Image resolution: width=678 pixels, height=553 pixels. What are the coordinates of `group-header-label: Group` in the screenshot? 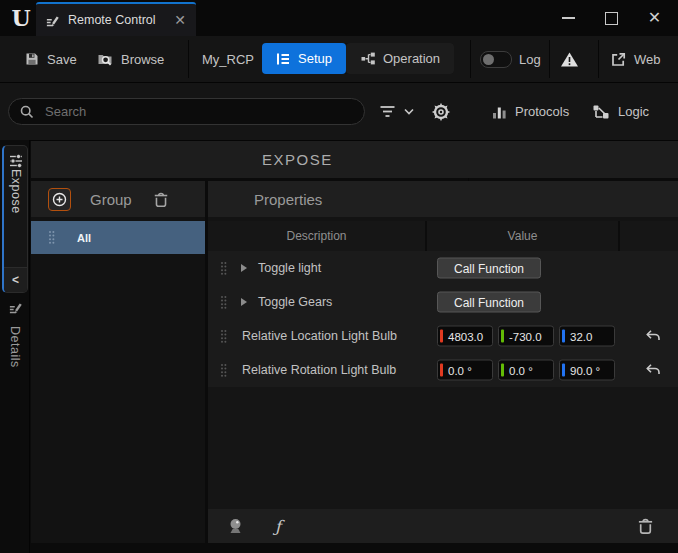 It's located at (111, 200).